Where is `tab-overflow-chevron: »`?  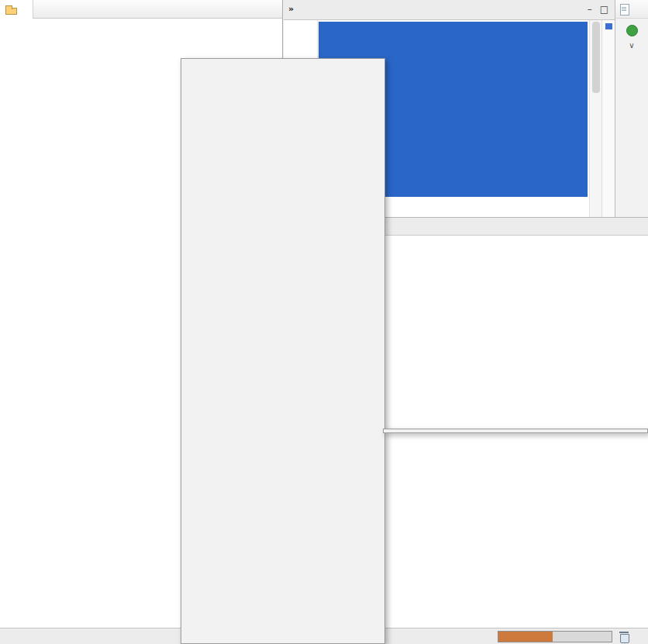
tab-overflow-chevron: » is located at coordinates (291, 9).